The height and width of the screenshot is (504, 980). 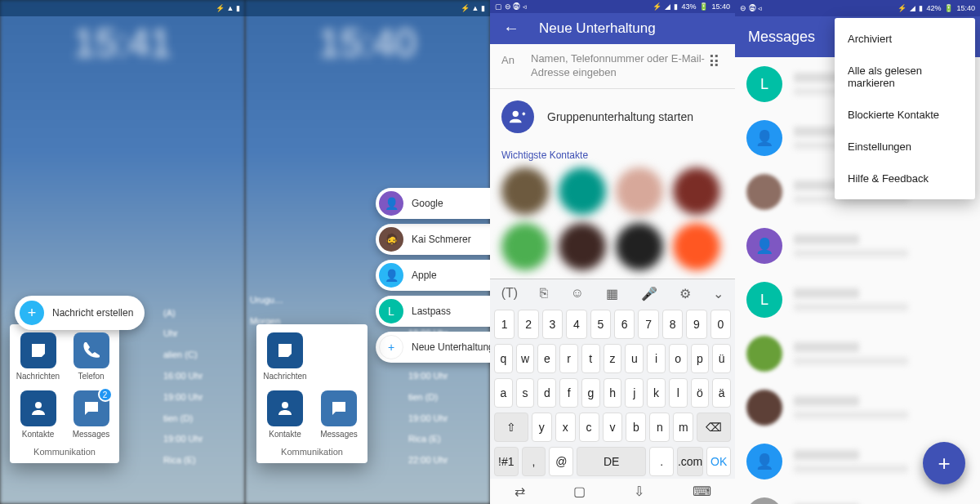 What do you see at coordinates (339, 415) in the screenshot?
I see `app-messages: Messages` at bounding box center [339, 415].